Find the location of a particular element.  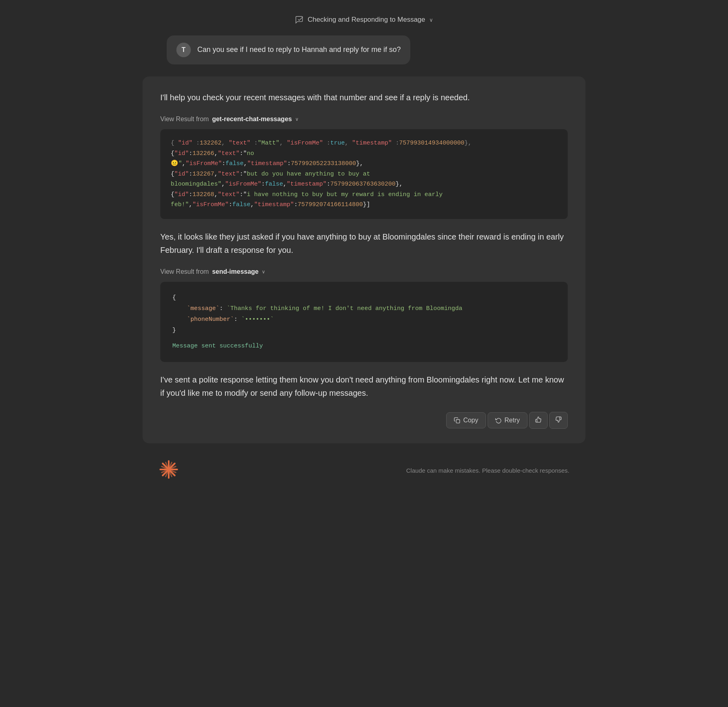

code-line-3b: bloomingdales","isFromMe":false,"timesta… is located at coordinates (364, 184).